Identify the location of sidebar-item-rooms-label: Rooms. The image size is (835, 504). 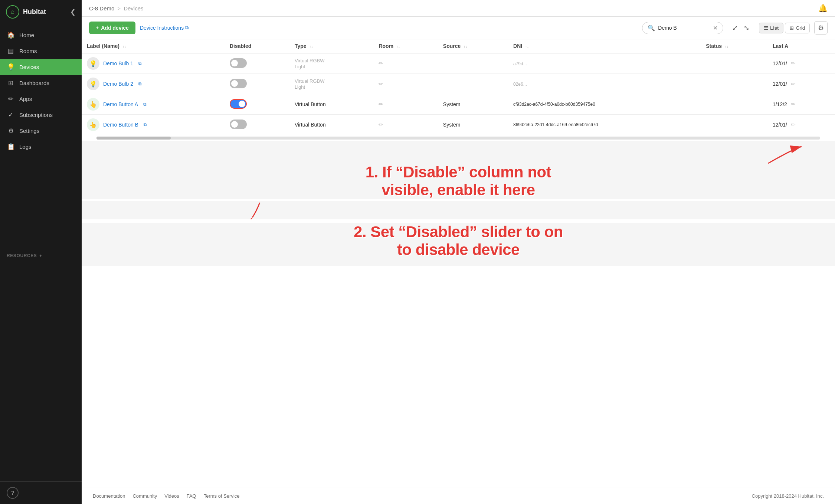
(28, 51).